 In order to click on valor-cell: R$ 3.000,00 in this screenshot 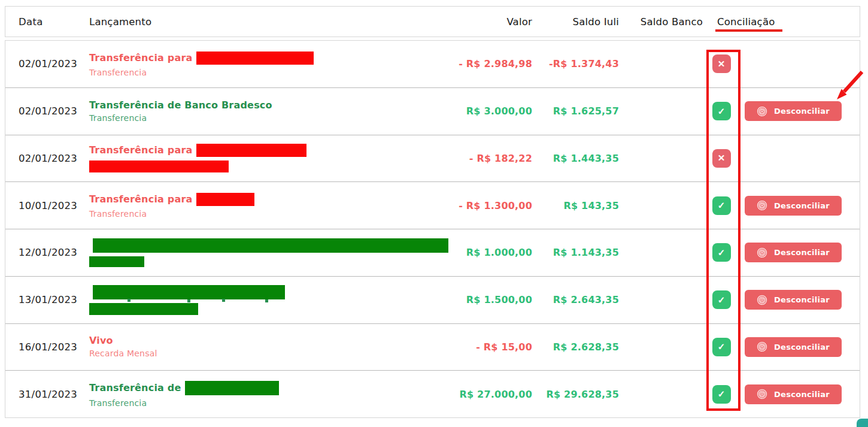, I will do `click(486, 111)`.